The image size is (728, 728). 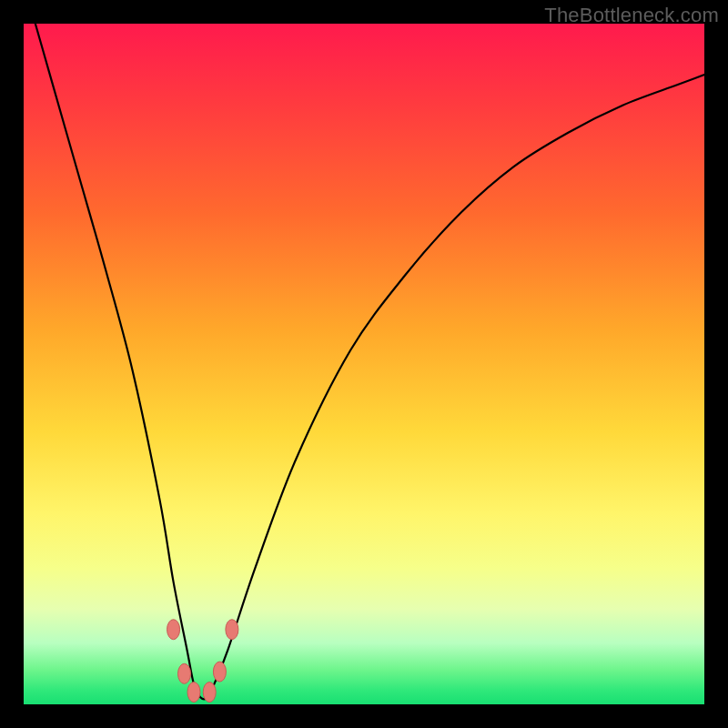 I want to click on marker-left-lower, so click(x=185, y=673).